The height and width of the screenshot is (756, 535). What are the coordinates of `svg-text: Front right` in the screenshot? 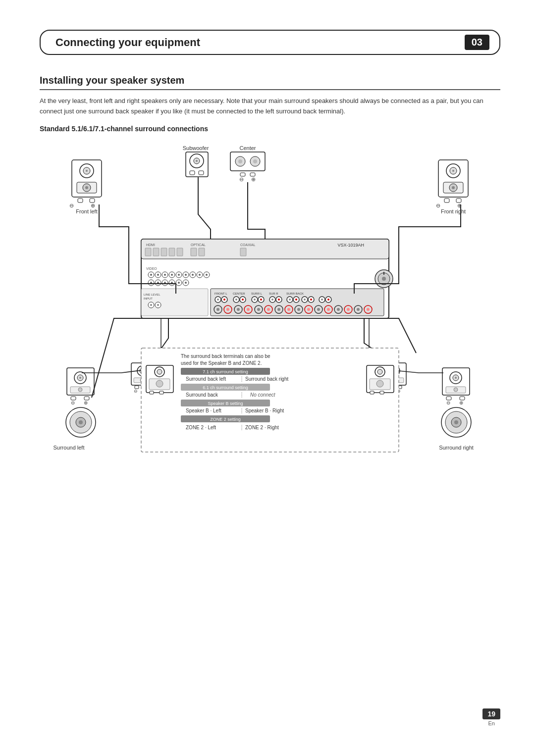 It's located at (453, 211).